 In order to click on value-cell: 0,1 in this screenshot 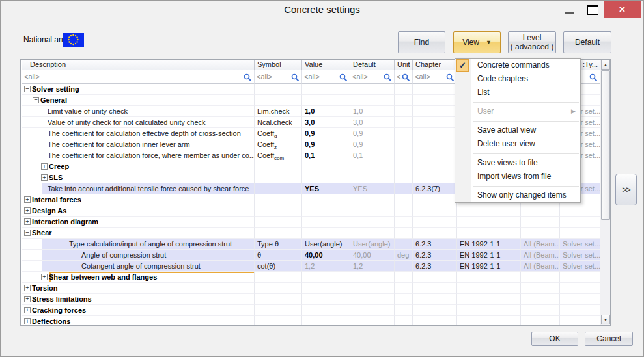, I will do `click(326, 156)`.